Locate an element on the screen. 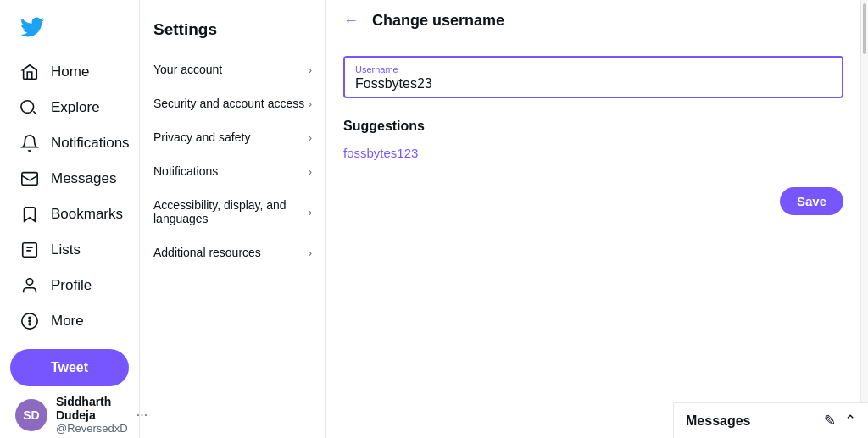 This screenshot has height=438, width=868. user-name: Siddharth Dudeja is located at coordinates (92, 408).